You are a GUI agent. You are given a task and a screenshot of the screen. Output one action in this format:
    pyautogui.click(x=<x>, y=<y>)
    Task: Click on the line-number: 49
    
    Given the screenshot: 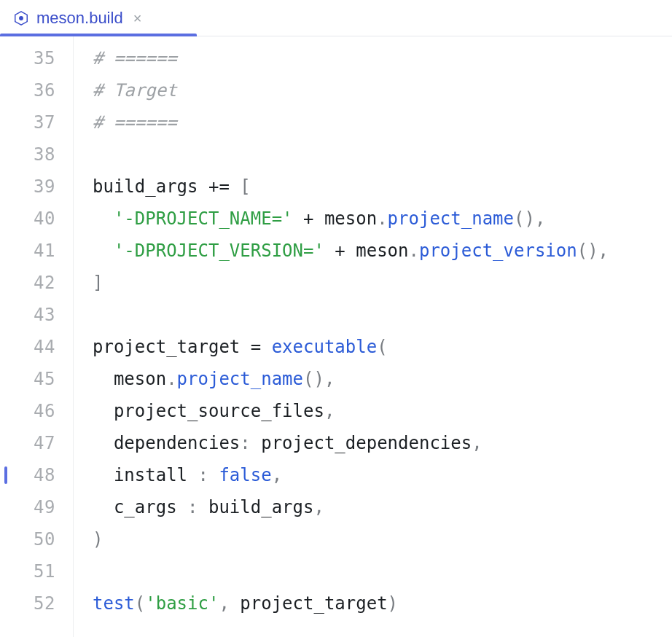 What is the action you would take?
    pyautogui.click(x=28, y=507)
    